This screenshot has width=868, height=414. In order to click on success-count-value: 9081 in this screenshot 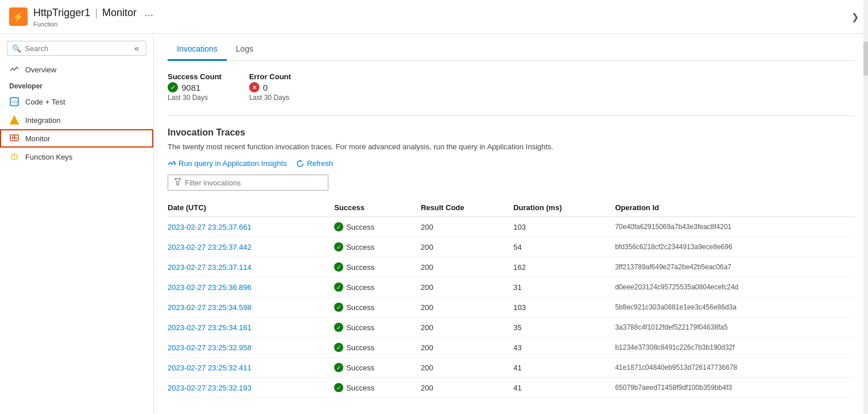, I will do `click(195, 87)`.